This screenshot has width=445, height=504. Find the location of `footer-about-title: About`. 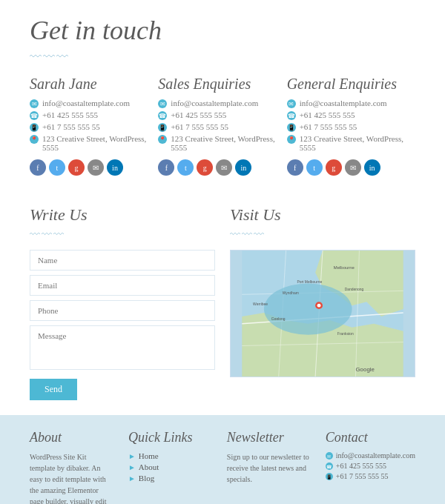

footer-about-title: About is located at coordinates (71, 437).